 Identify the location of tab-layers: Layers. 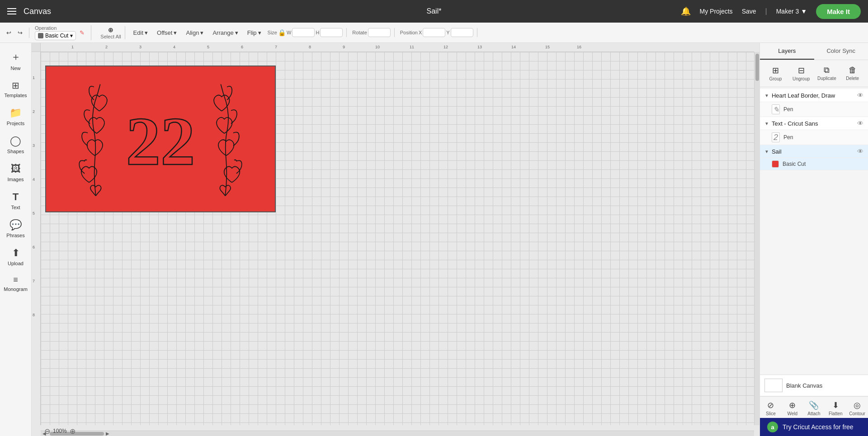
(787, 52).